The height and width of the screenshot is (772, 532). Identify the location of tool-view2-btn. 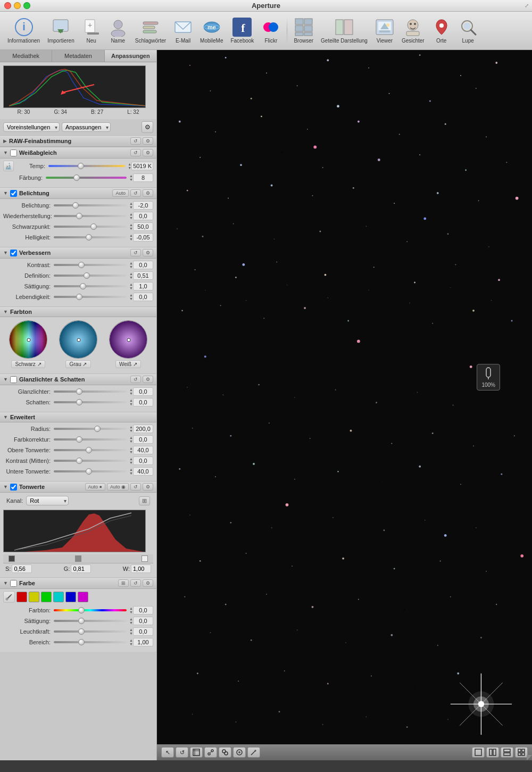
(493, 752).